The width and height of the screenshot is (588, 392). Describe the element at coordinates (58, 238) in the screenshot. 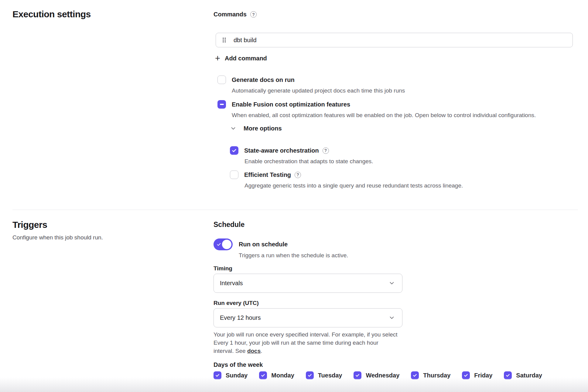

I see `triggers-subtitle: Configure when this job should run.` at that location.